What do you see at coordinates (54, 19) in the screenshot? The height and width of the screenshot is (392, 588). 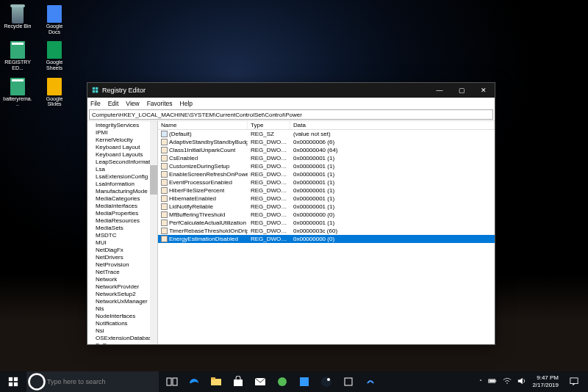 I see `desktop-icon: Google Docs` at bounding box center [54, 19].